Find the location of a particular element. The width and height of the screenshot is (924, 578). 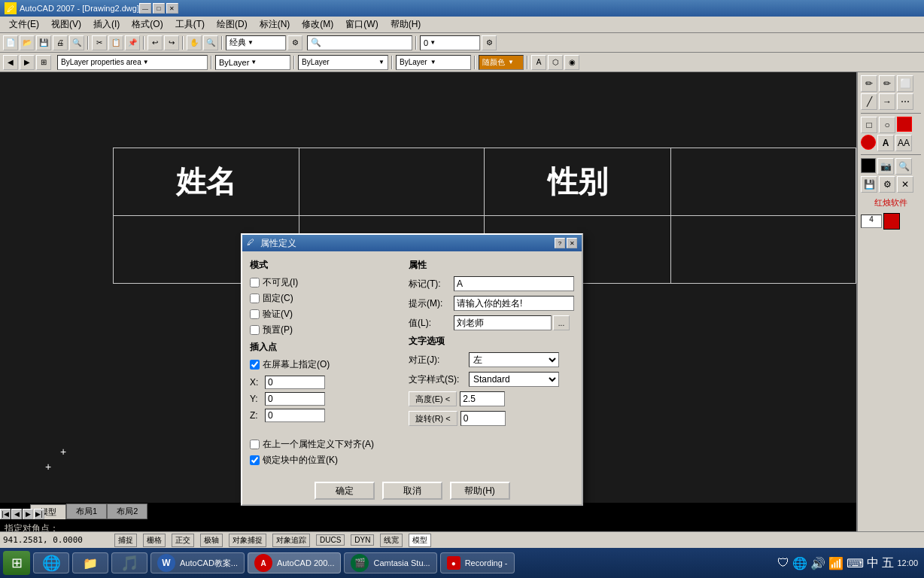

taskbar-autocad: A AutoCAD 200... is located at coordinates (294, 563).